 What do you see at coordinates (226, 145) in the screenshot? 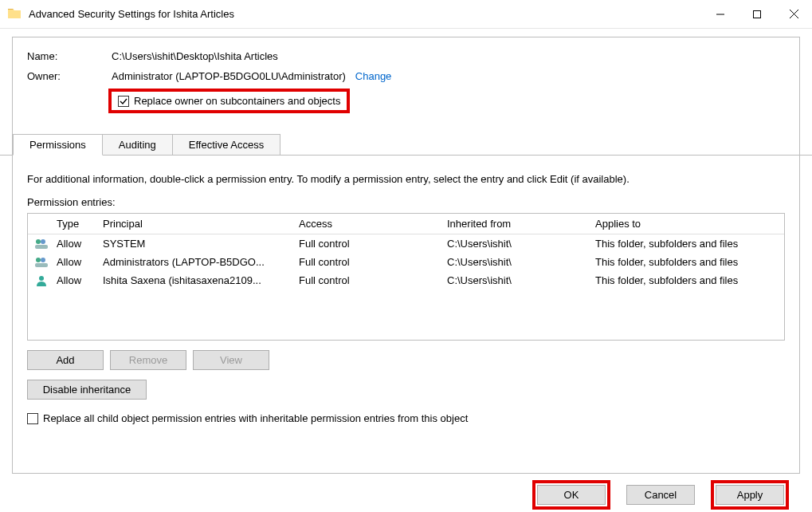
I see `tab-effective-access: Effective Access` at bounding box center [226, 145].